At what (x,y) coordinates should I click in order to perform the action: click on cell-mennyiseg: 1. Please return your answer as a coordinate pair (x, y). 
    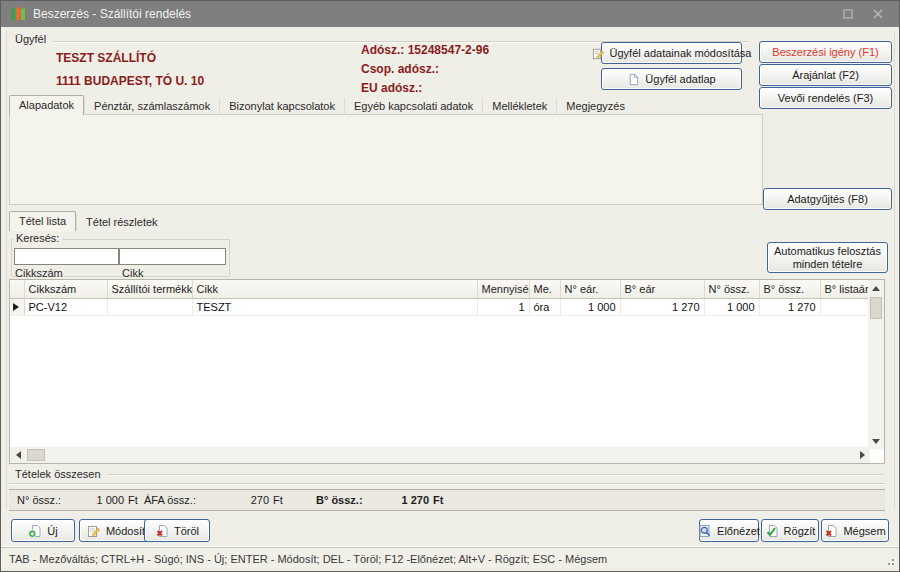
    Looking at the image, I should click on (503, 306).